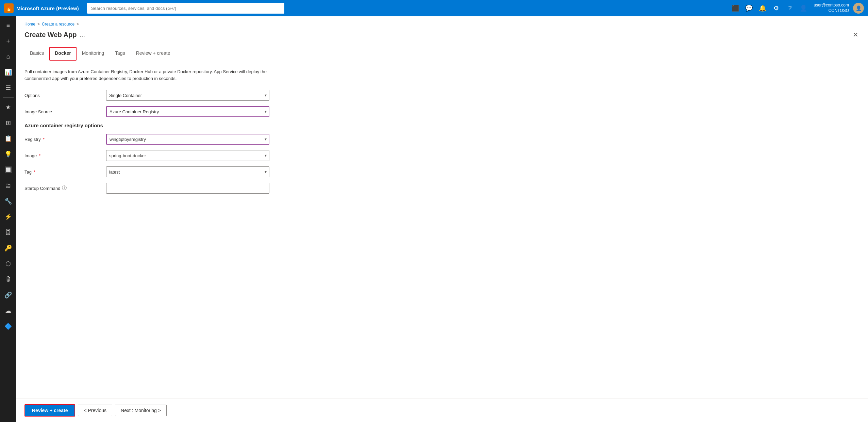 This screenshot has width=868, height=422. I want to click on user-org: CONTOSO, so click(839, 11).